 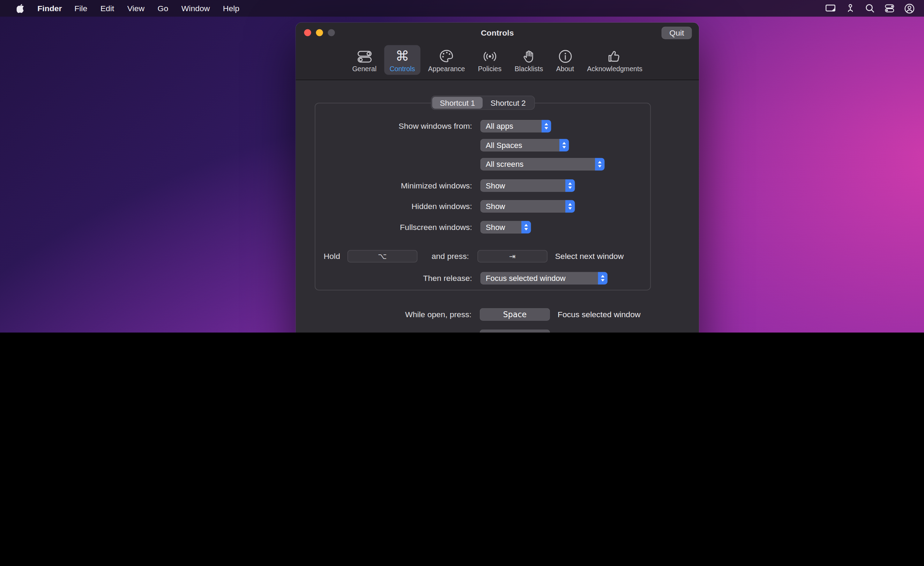 What do you see at coordinates (565, 56) in the screenshot?
I see `info-icon` at bounding box center [565, 56].